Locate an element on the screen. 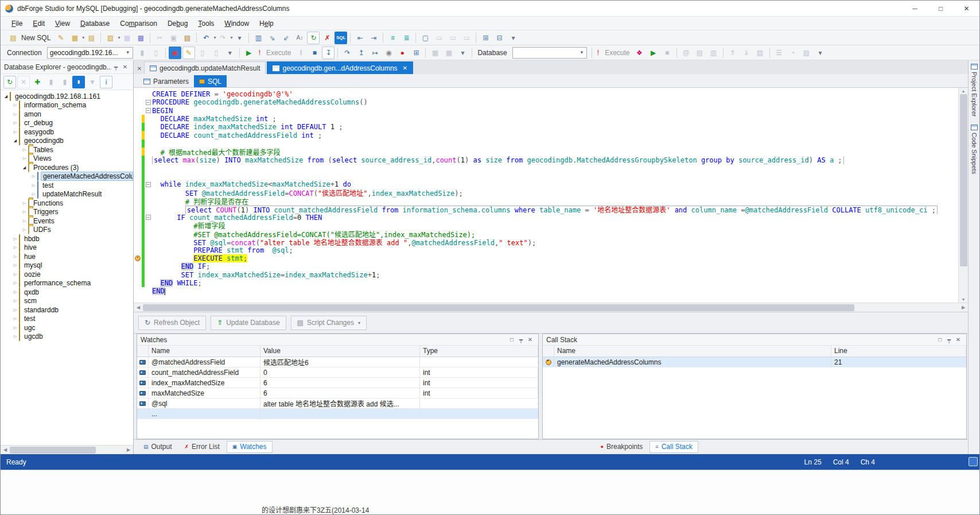 The width and height of the screenshot is (980, 515). tree-item: ▷ugc is located at coordinates (67, 328).